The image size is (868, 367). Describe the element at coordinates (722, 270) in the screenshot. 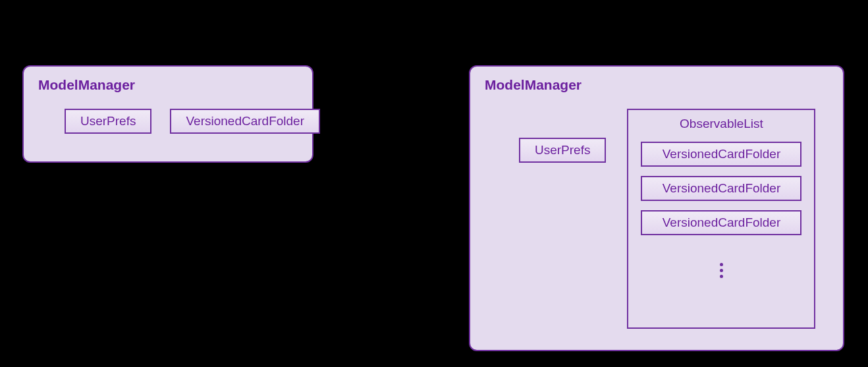

I see `ellipsis-icon` at that location.